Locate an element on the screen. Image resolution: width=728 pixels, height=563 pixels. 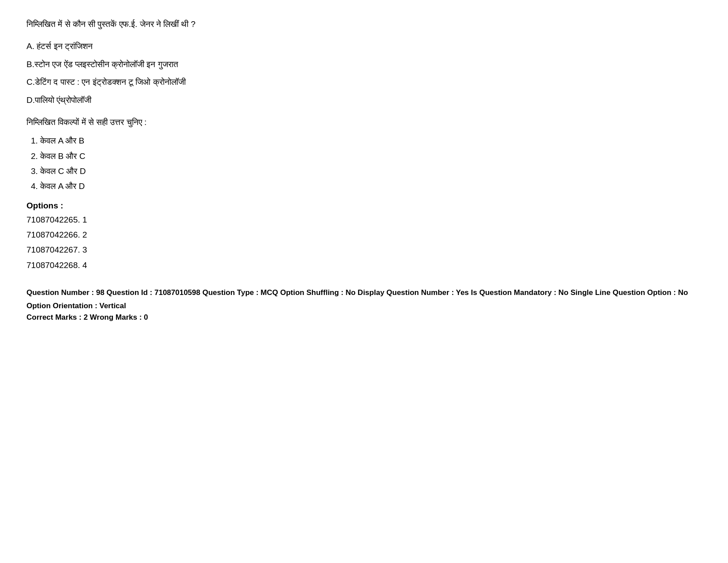
options-label: Options : is located at coordinates (364, 206).